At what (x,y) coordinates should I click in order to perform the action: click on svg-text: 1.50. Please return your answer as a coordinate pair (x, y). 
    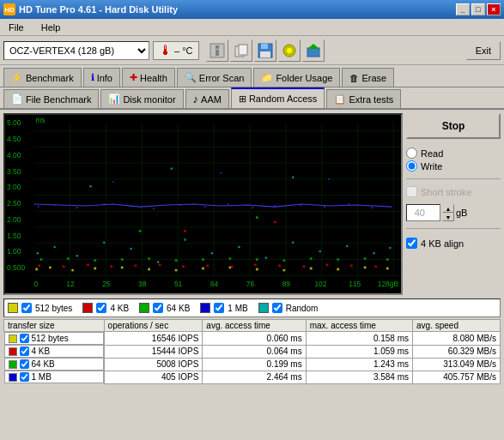
    Looking at the image, I should click on (14, 236).